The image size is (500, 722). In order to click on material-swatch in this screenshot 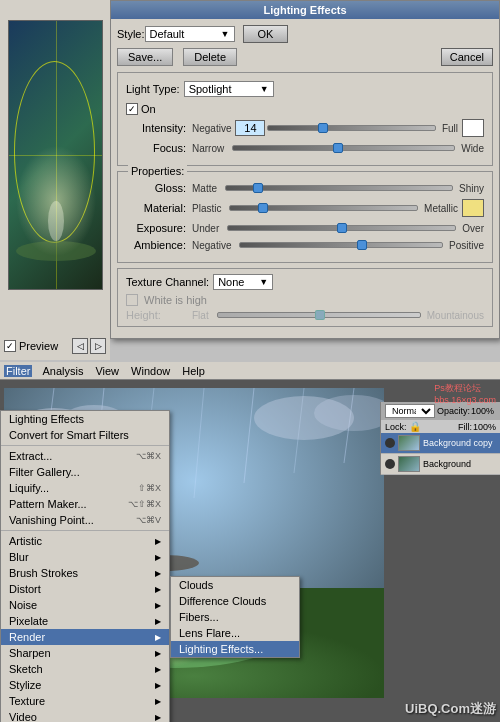, I will do `click(473, 208)`.